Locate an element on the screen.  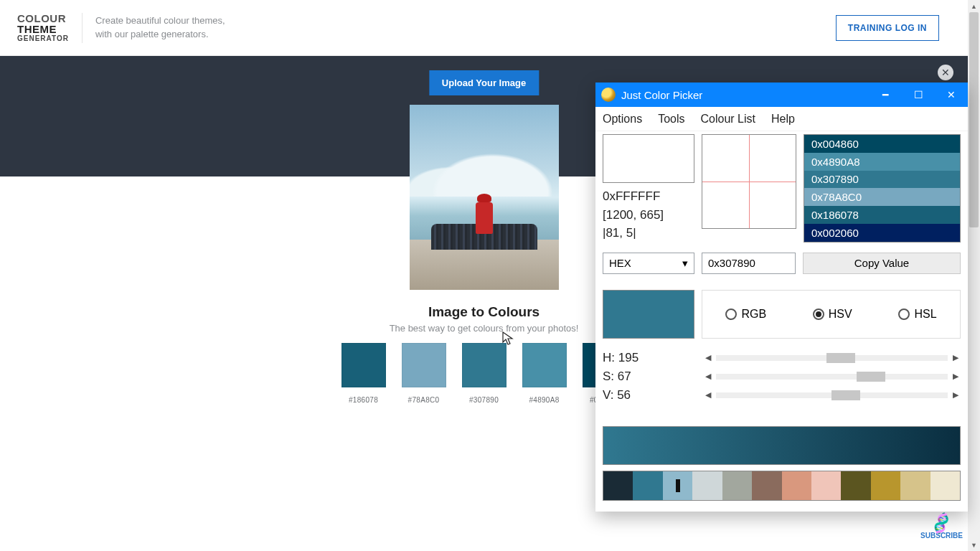
close-button: ✕ is located at coordinates (951, 95).